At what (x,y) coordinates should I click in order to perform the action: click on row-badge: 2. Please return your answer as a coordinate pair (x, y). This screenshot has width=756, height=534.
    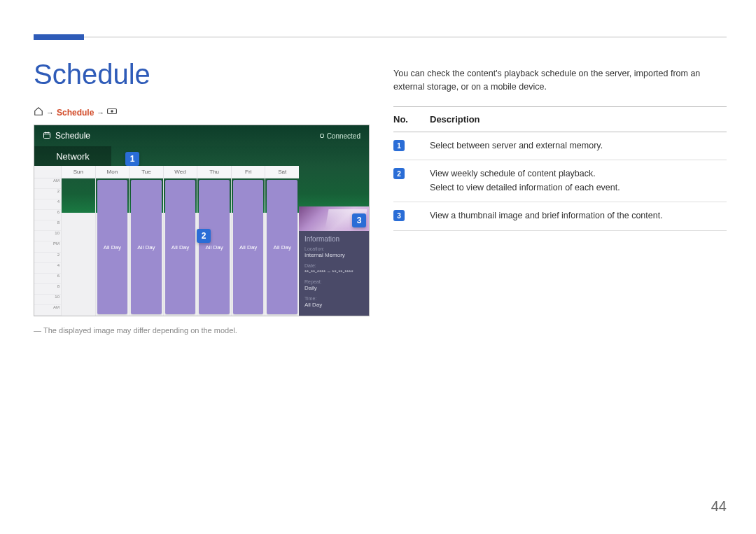
    Looking at the image, I should click on (399, 174).